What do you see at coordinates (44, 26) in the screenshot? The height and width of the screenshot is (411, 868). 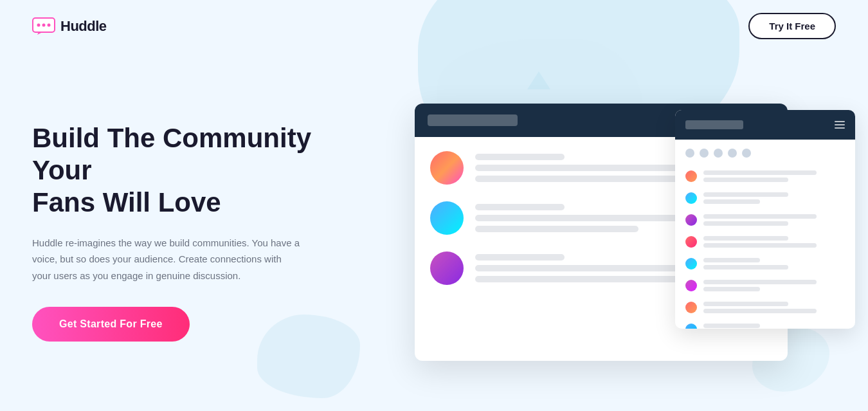 I see `logo-icon` at bounding box center [44, 26].